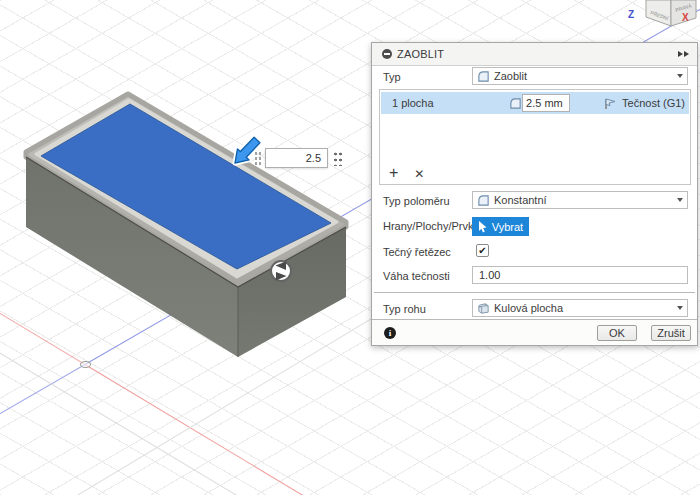 The image size is (700, 495). Describe the element at coordinates (416, 276) in the screenshot. I see `tangency-weight-label: Váha tečnosti` at that location.